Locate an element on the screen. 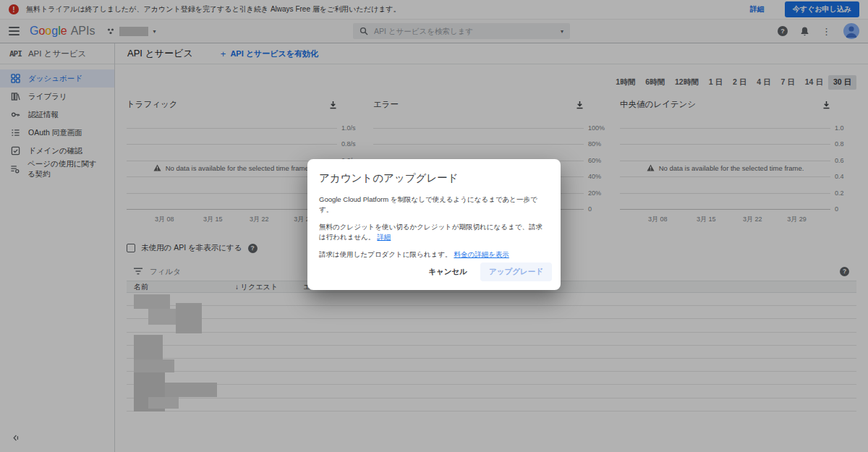 The image size is (868, 452). dialog-title: アカウントのアップグレード is located at coordinates (434, 178).